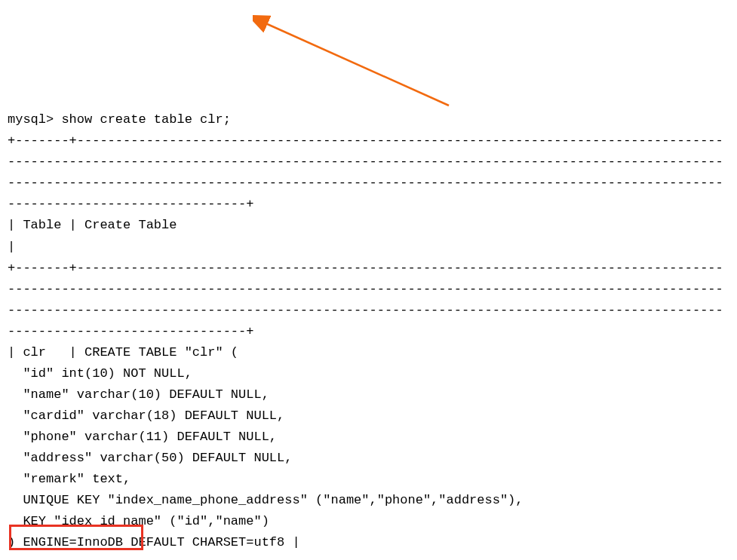 This screenshot has width=737, height=560. I want to click on mysql-prompt: mysql>, so click(35, 119).